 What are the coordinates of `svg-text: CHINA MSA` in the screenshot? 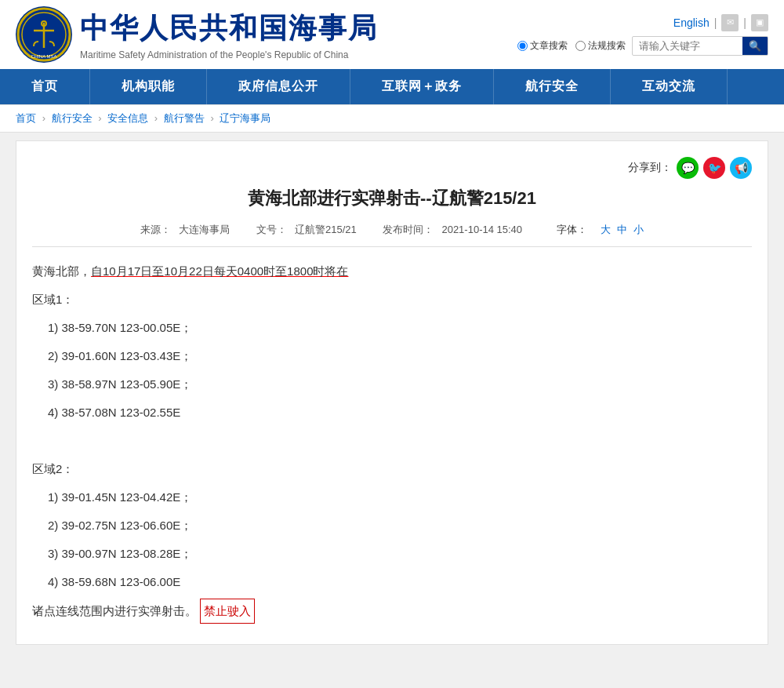 It's located at (44, 56).